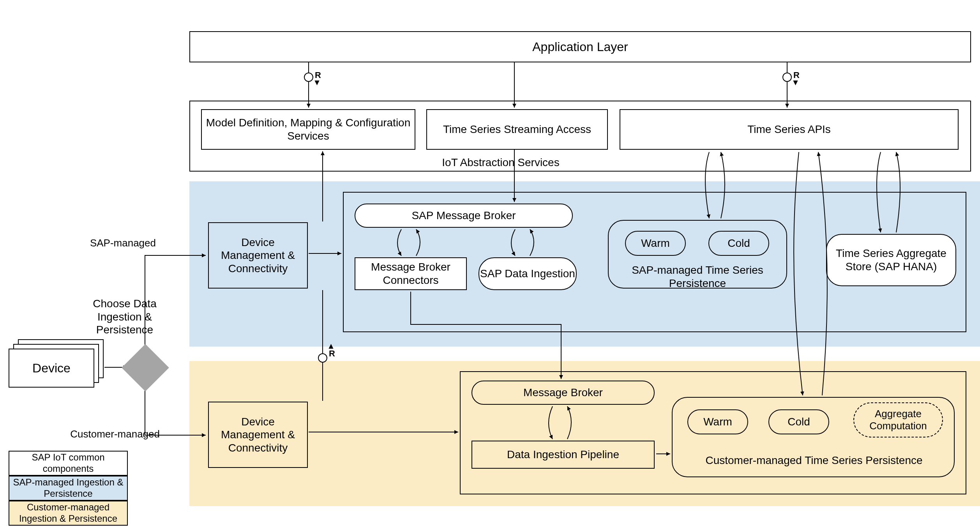 The height and width of the screenshot is (526, 980). What do you see at coordinates (68, 513) in the screenshot?
I see `legend-customer: Customer-managed Ingestion & Persistence` at bounding box center [68, 513].